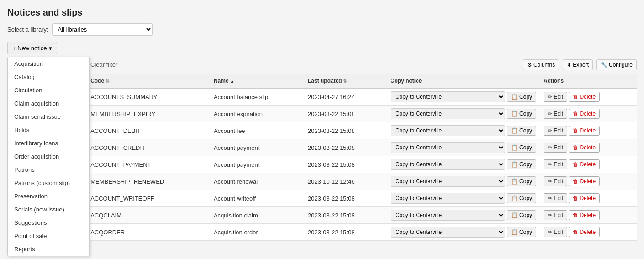 Image resolution: width=644 pixels, height=259 pixels. Describe the element at coordinates (322, 216) in the screenshot. I see `table-row: n acquisitionACQCLAIMAcquisition claim20…` at that location.